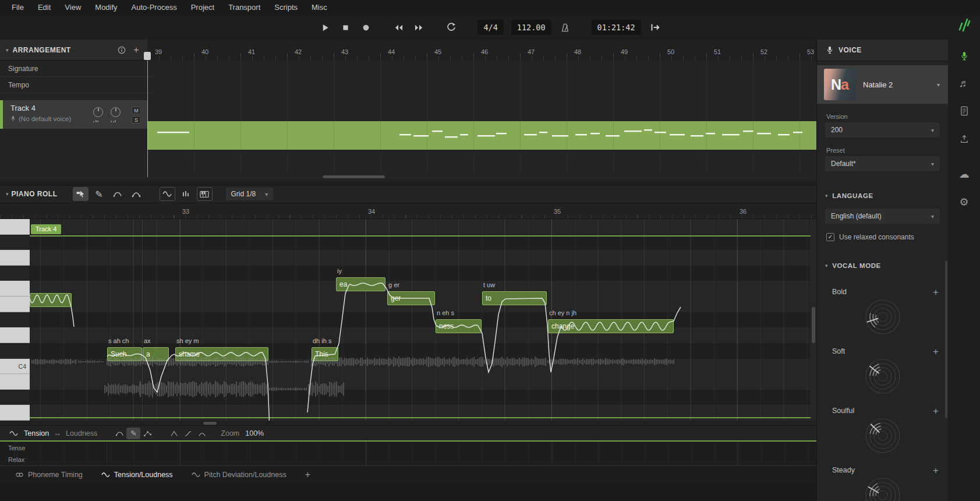 The height and width of the screenshot is (501, 980). Describe the element at coordinates (17, 8) in the screenshot. I see `menu-file: File` at that location.